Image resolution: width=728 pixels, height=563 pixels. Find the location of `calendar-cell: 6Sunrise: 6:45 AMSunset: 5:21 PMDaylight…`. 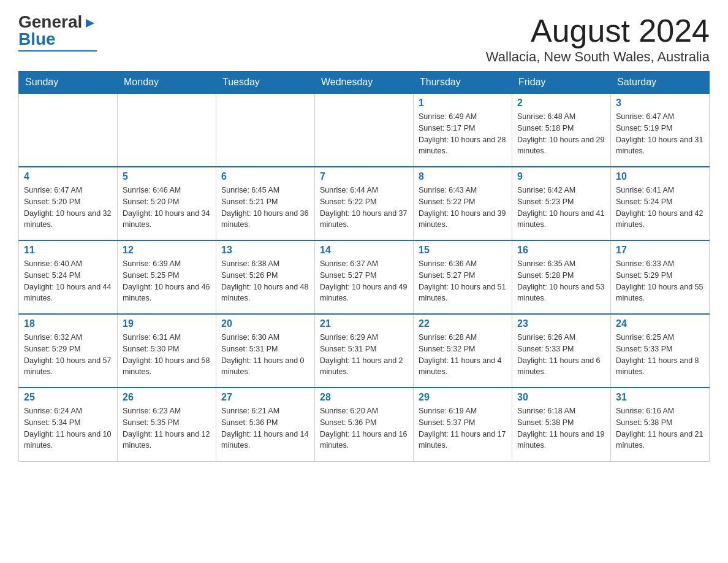

calendar-cell: 6Sunrise: 6:45 AMSunset: 5:21 PMDaylight… is located at coordinates (266, 204).